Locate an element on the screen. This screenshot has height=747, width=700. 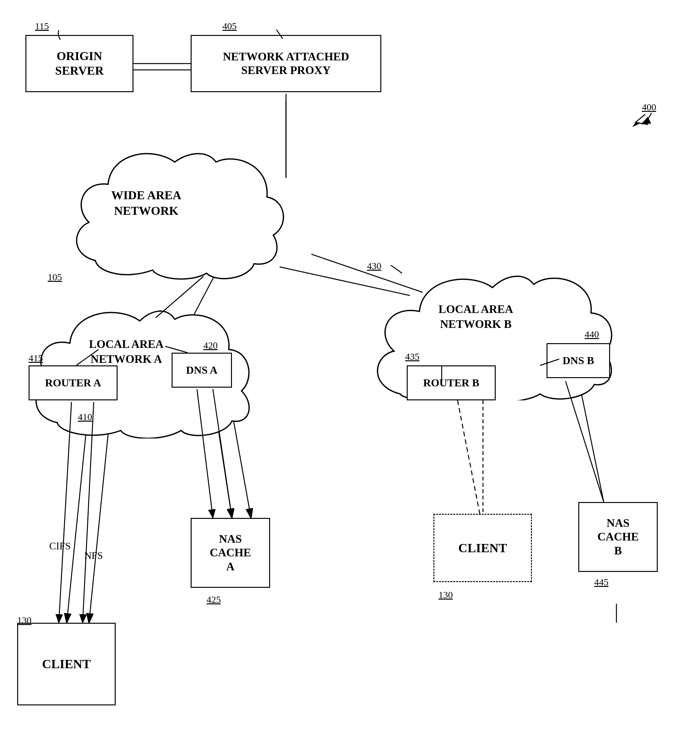
nas-cache-b-box: NASCACHEB is located at coordinates (618, 537).